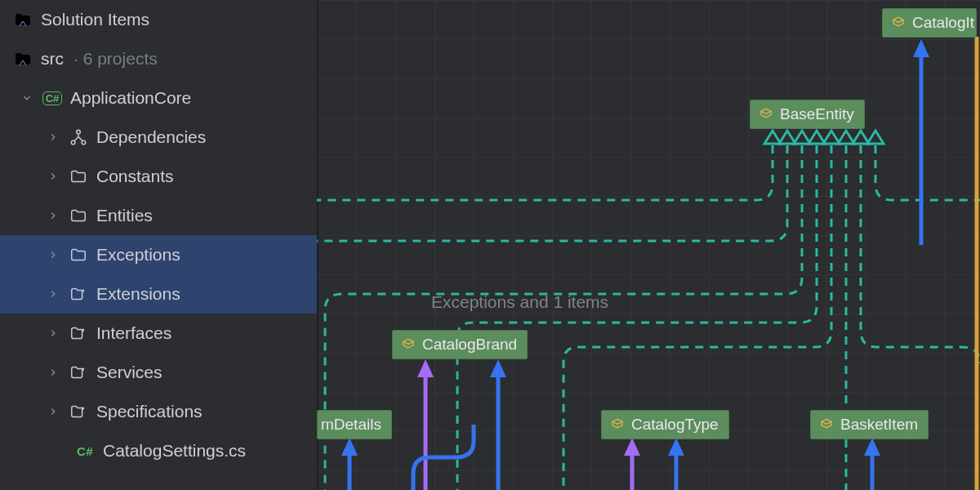  Describe the element at coordinates (134, 333) in the screenshot. I see `tree-label: Interfaces` at that location.